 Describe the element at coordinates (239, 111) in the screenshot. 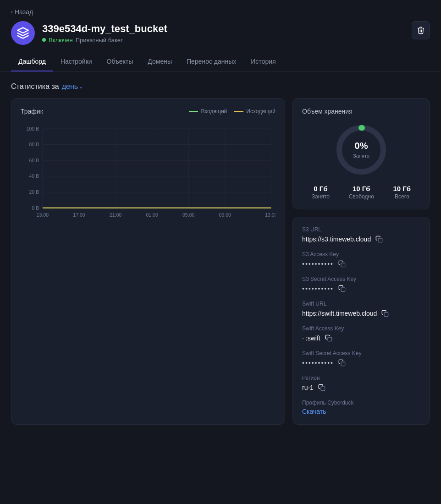

I see `outgoing-line` at that location.